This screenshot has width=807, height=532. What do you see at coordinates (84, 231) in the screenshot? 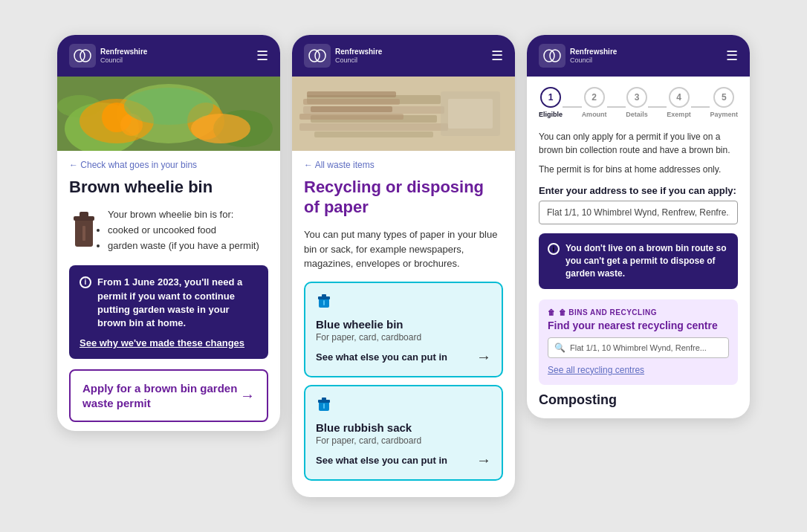
I see `bin-icon` at bounding box center [84, 231].